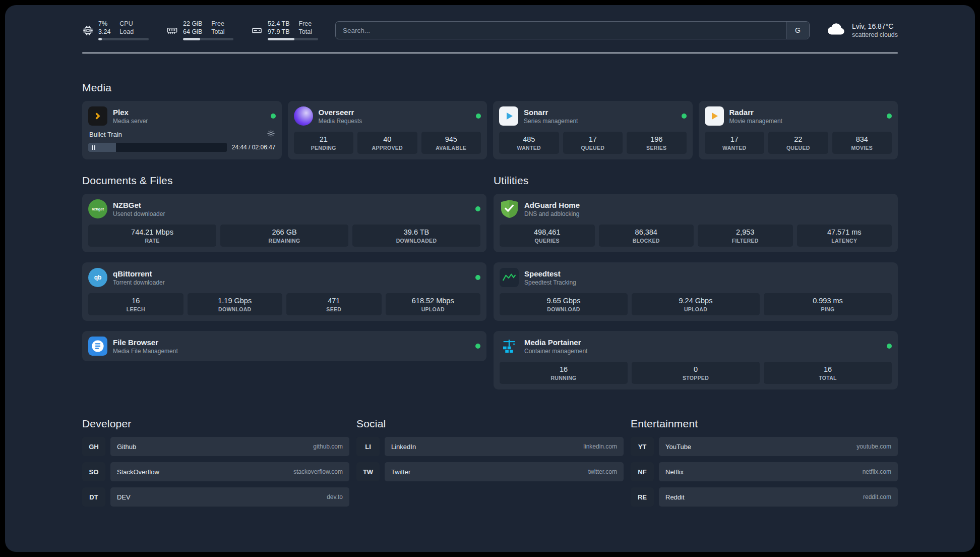 The image size is (980, 557). Describe the element at coordinates (157, 147) in the screenshot. I see `playback-progress-bar` at that location.